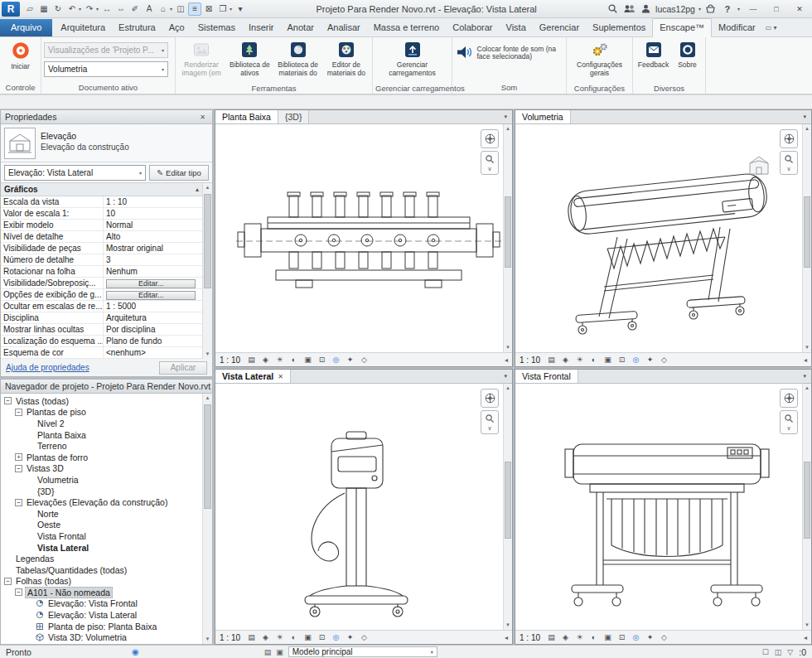 The height and width of the screenshot is (658, 812). I want to click on manage-uploads-button: Gerenciar carregamentos, so click(413, 60).